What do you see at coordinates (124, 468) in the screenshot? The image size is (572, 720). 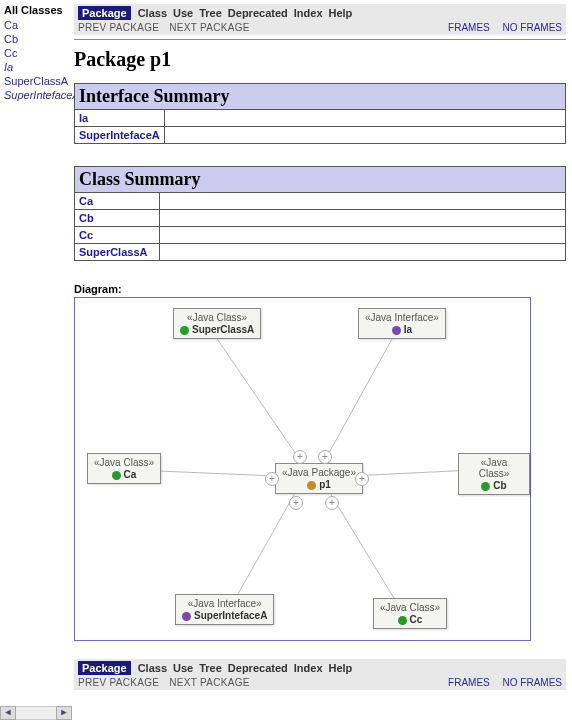 I see `node-ca: «Java Class» Ca` at bounding box center [124, 468].